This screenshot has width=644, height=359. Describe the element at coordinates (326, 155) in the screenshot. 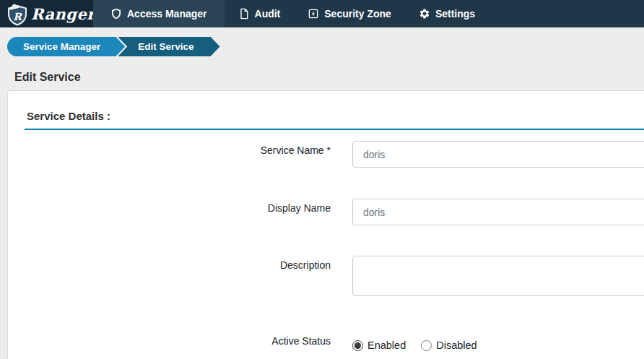

I see `service-name-row: Service Name *` at that location.